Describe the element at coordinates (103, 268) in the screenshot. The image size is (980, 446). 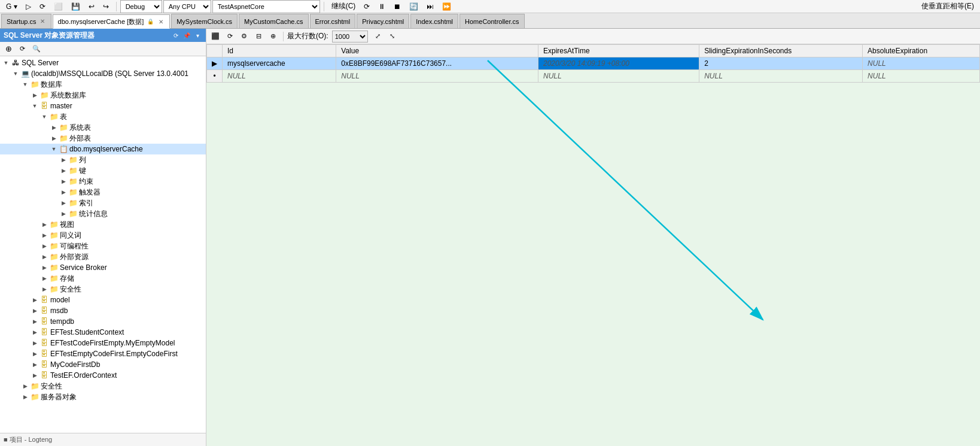
I see `tree-item-service-broker: ▶ 📁 Service Broker` at that location.